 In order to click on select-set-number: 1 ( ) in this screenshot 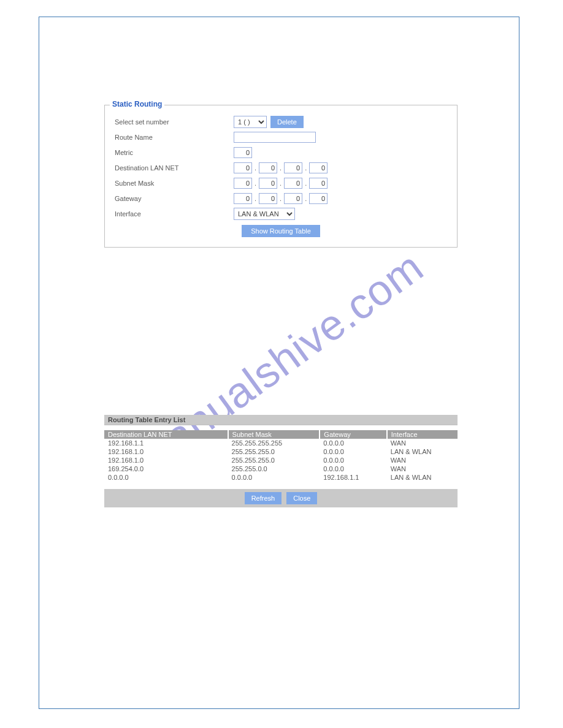, I will do `click(250, 122)`.